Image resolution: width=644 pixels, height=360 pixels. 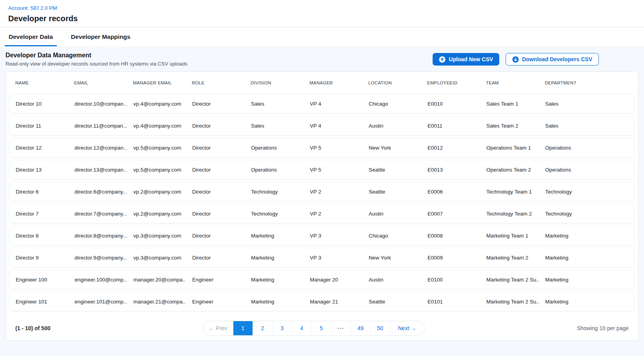 I want to click on table-row: Director 9director.9@company....vp.3@com…, so click(x=322, y=258).